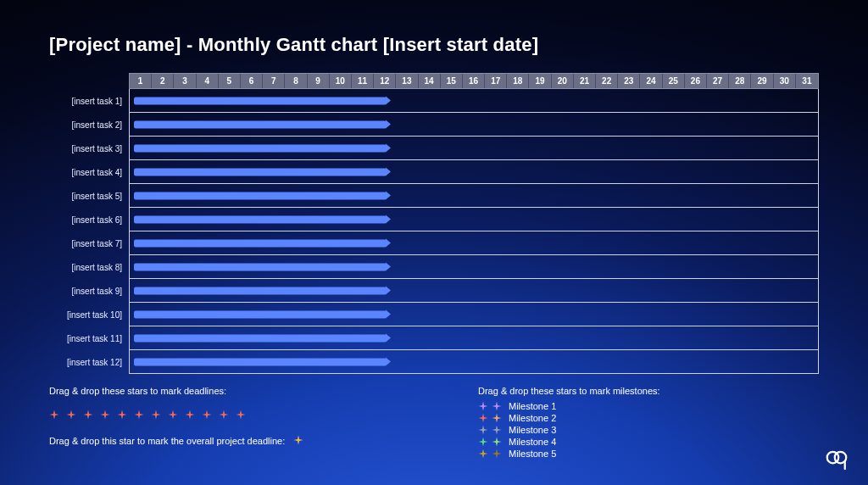  Describe the element at coordinates (532, 442) in the screenshot. I see `milestone-label: Milestone 4` at that location.